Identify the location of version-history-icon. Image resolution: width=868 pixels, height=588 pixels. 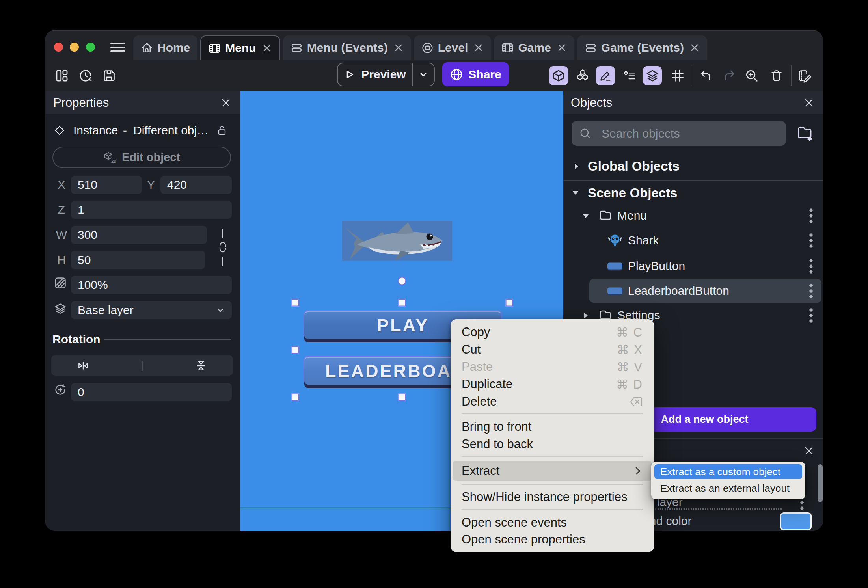
(86, 76).